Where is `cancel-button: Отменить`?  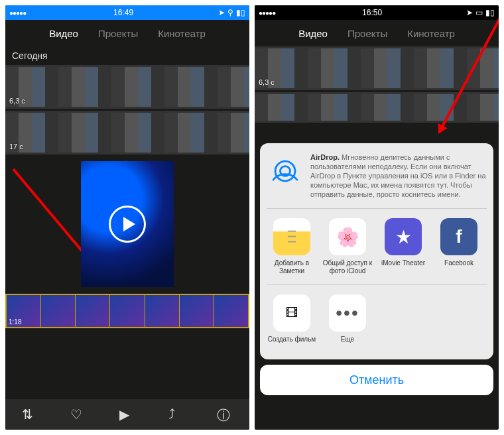 cancel-button: Отменить is located at coordinates (377, 380).